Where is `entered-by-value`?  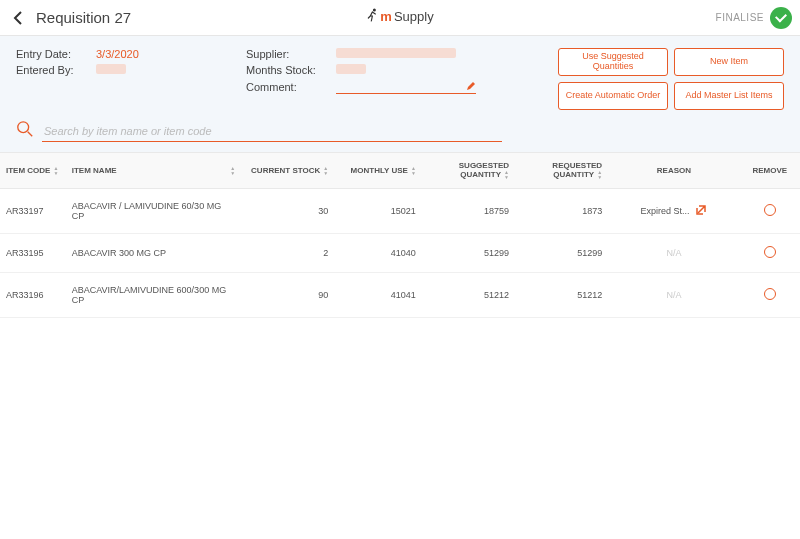
entered-by-value is located at coordinates (111, 70).